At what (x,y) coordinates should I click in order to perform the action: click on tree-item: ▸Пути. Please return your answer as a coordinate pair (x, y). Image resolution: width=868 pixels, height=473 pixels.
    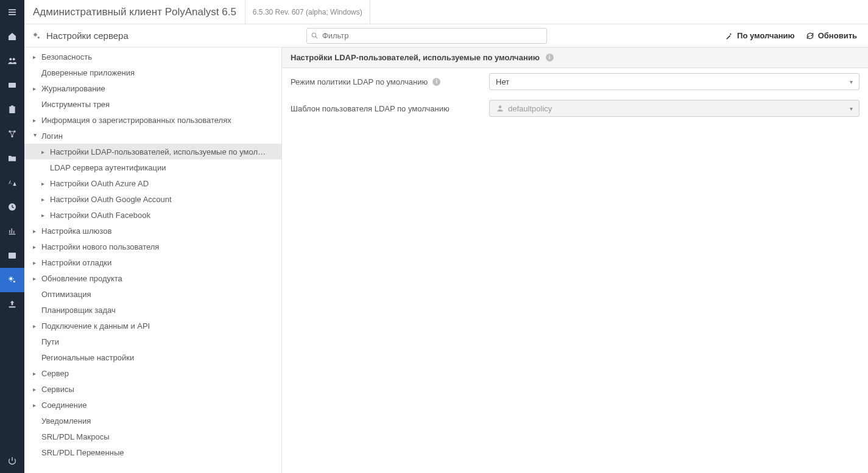
    Looking at the image, I should click on (153, 342).